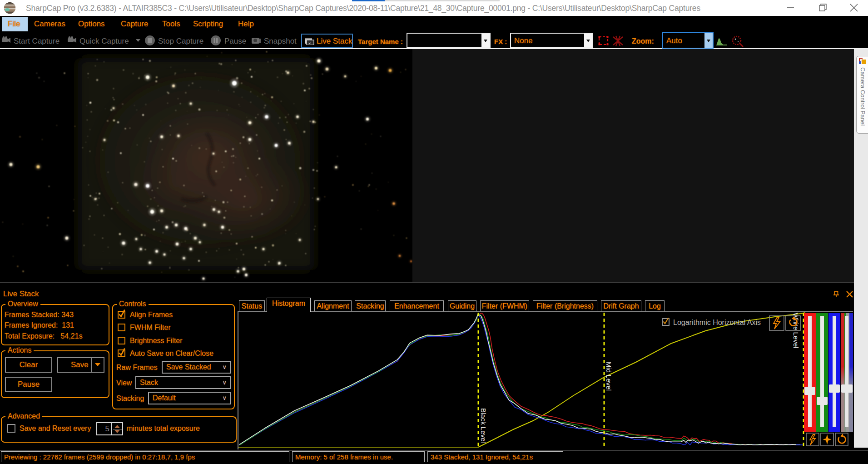 The height and width of the screenshot is (464, 868). What do you see at coordinates (483, 425) in the screenshot?
I see `svg-text: Black Level` at bounding box center [483, 425].